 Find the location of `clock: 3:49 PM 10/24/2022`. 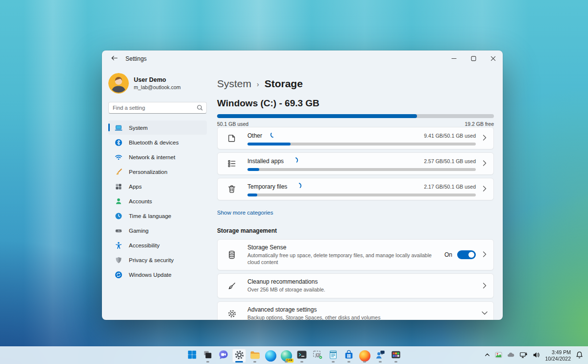

clock: 3:49 PM 10/24/2022 is located at coordinates (558, 356).